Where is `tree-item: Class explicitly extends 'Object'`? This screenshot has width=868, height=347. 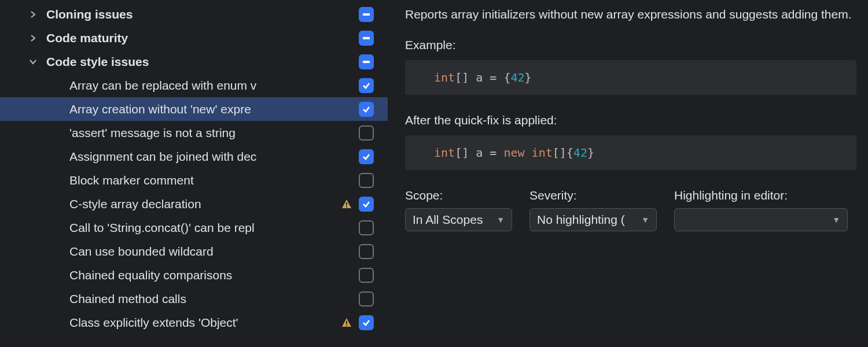 tree-item: Class explicitly extends 'Object' is located at coordinates (194, 323).